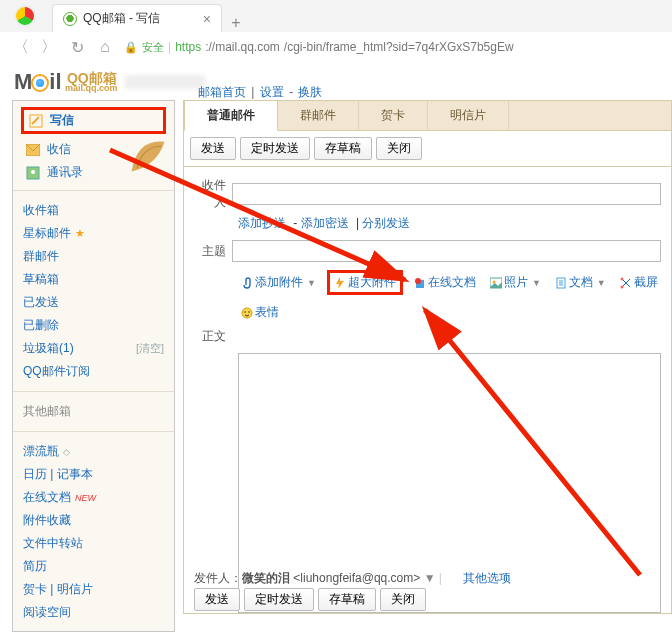 Image resolution: width=672 pixels, height=632 pixels. What do you see at coordinates (33, 150) in the screenshot?
I see `inbox-icon` at bounding box center [33, 150].